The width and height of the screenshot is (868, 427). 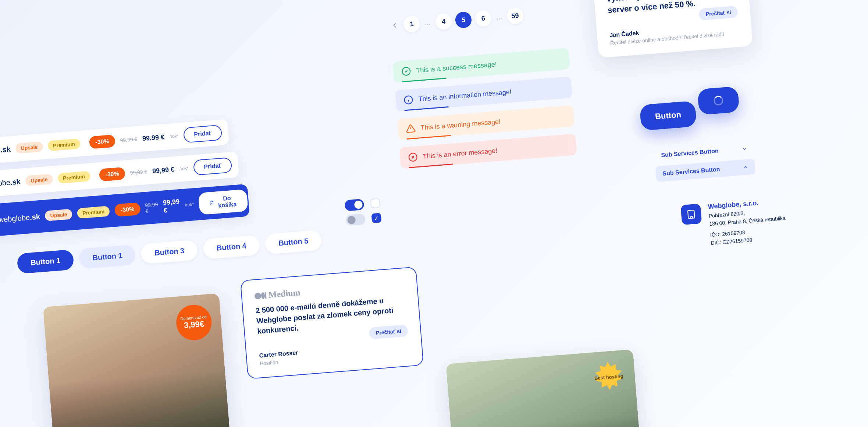 I want to click on error-circle-icon, so click(x=413, y=157).